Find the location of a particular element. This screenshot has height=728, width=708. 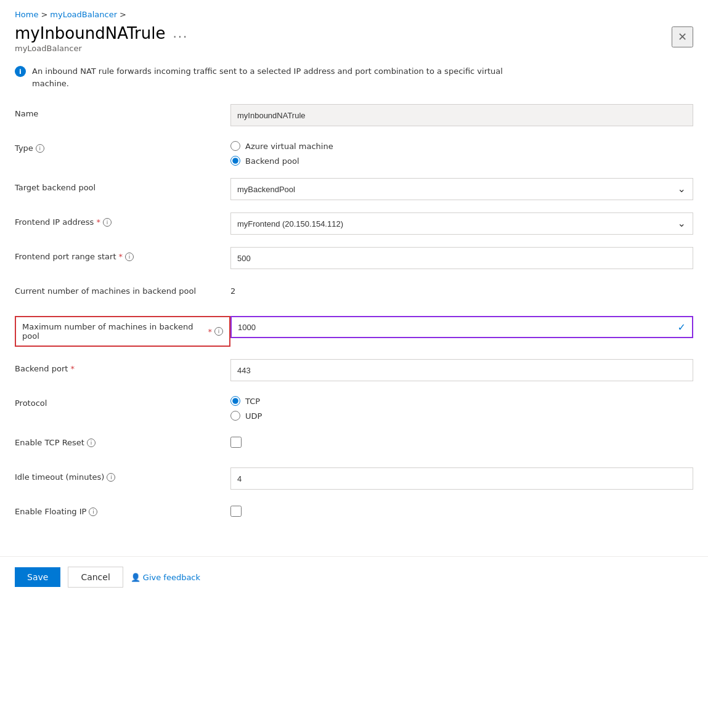

type-radio-group: Azure virtual machine Backend pool is located at coordinates (462, 152).